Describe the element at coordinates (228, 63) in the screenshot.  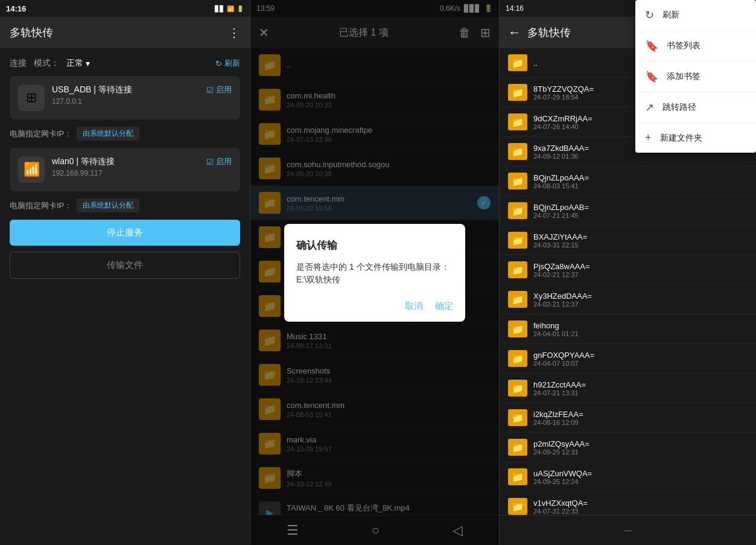
I see `refresh-button: ↻ 刷新` at that location.